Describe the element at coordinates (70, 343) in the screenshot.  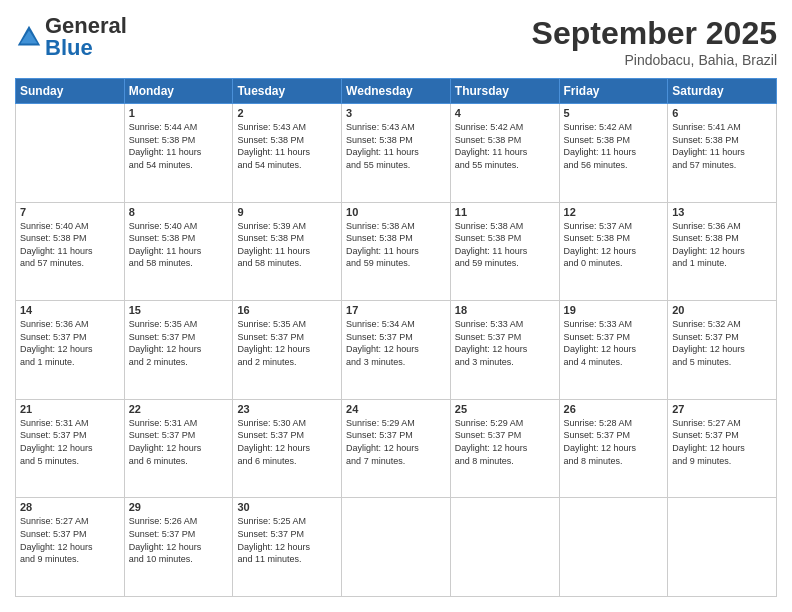
I see `day-info: Sunrise: 5:36 AM Sunset: 5:37 PM Dayligh…` at that location.